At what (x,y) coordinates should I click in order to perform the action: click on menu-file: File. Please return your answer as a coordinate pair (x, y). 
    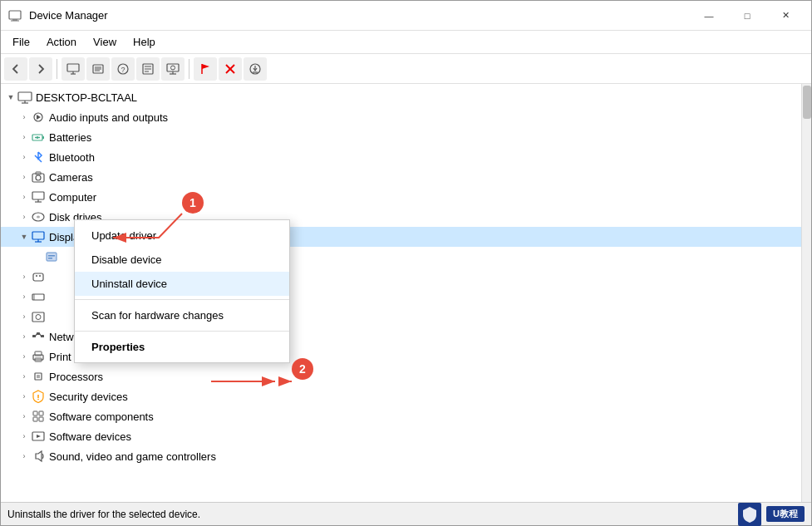
    Looking at the image, I should click on (22, 42).